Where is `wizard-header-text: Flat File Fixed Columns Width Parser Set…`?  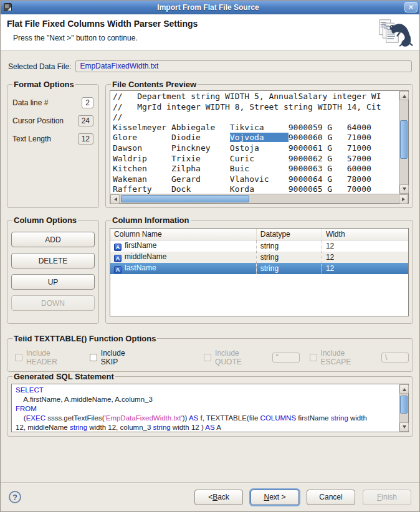 wizard-header-text: Flat File Fixed Columns Width Parser Set… is located at coordinates (102, 31).